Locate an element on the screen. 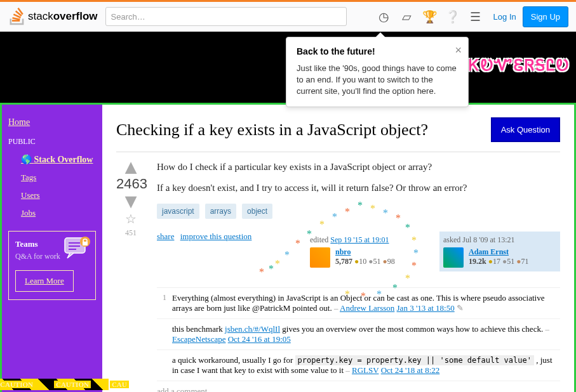 The height and width of the screenshot is (392, 576). action-links: share improve this question is located at coordinates (206, 237).